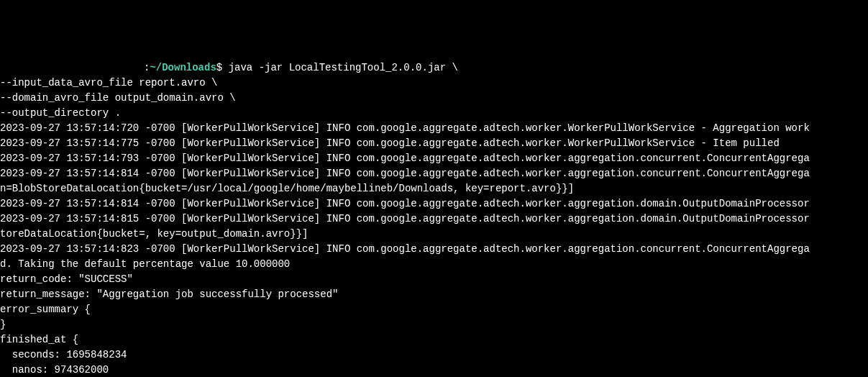 The height and width of the screenshot is (377, 868). What do you see at coordinates (66, 279) in the screenshot?
I see `log-line: return_code: "SUCCESS"` at bounding box center [66, 279].